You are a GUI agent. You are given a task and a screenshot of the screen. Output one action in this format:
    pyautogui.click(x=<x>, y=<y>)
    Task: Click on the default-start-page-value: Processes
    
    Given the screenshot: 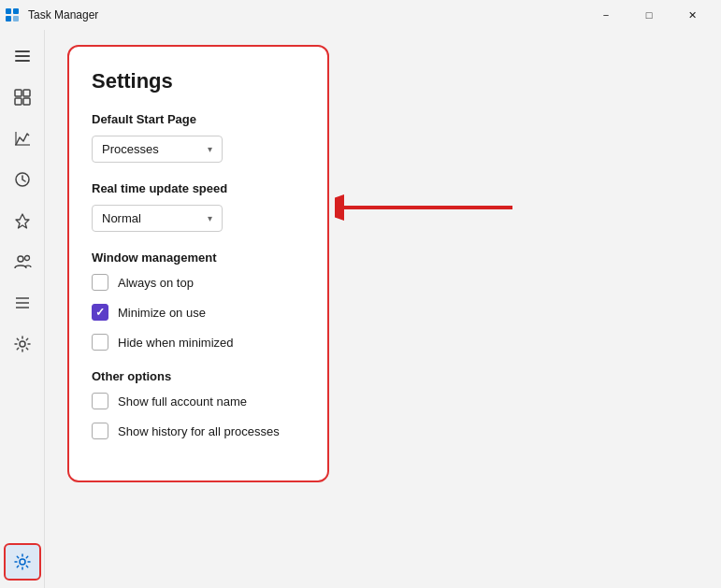 What is the action you would take?
    pyautogui.click(x=131, y=150)
    